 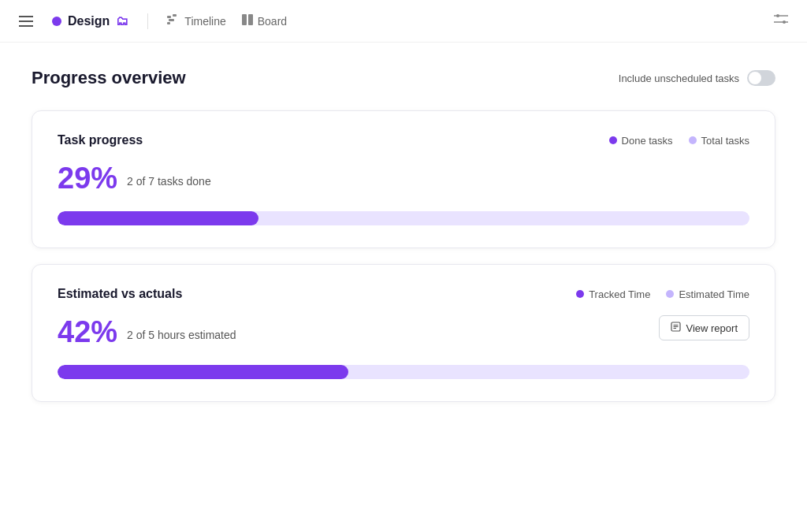 What do you see at coordinates (404, 340) in the screenshot?
I see `estimated-actuals-body: 42% 2 of 5 hours estimated View report` at bounding box center [404, 340].